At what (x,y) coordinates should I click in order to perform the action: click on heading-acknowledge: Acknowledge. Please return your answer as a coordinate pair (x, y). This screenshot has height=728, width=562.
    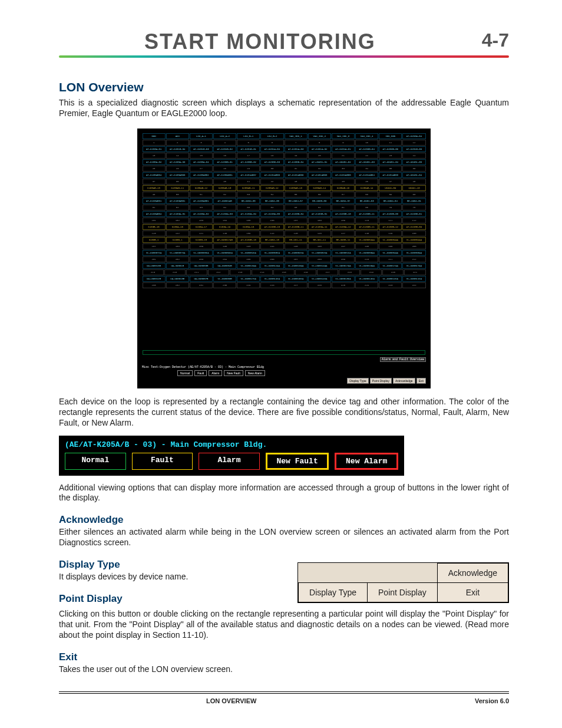
    Looking at the image, I should click on (284, 520).